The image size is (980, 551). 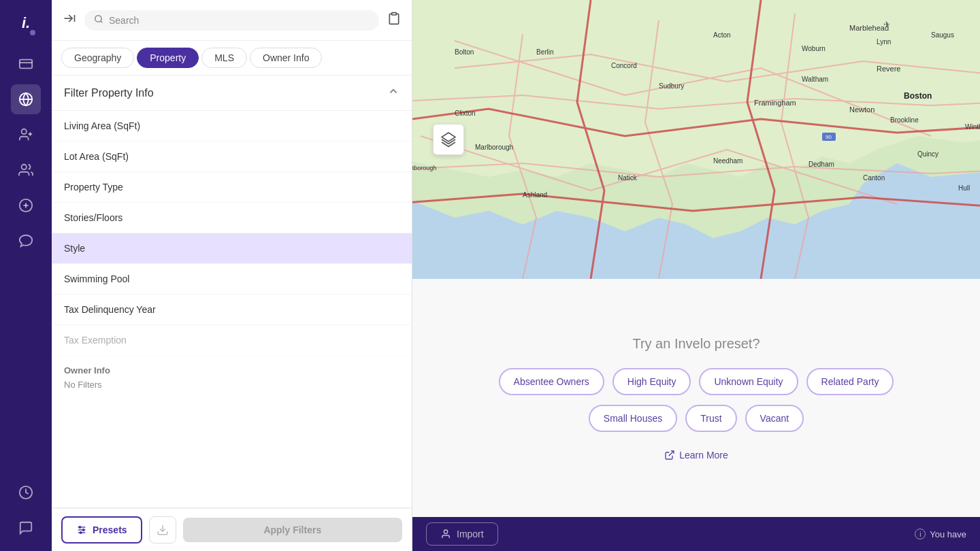 What do you see at coordinates (286, 58) in the screenshot?
I see `tab-owner-info: Owner Info` at bounding box center [286, 58].